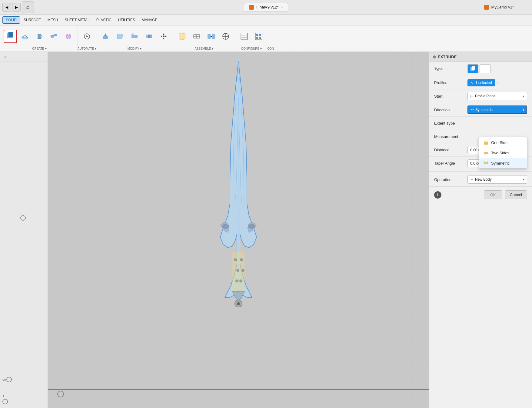 The width and height of the screenshot is (532, 408). What do you see at coordinates (503, 142) in the screenshot?
I see `dropdown-item-oneside: One Side` at bounding box center [503, 142].